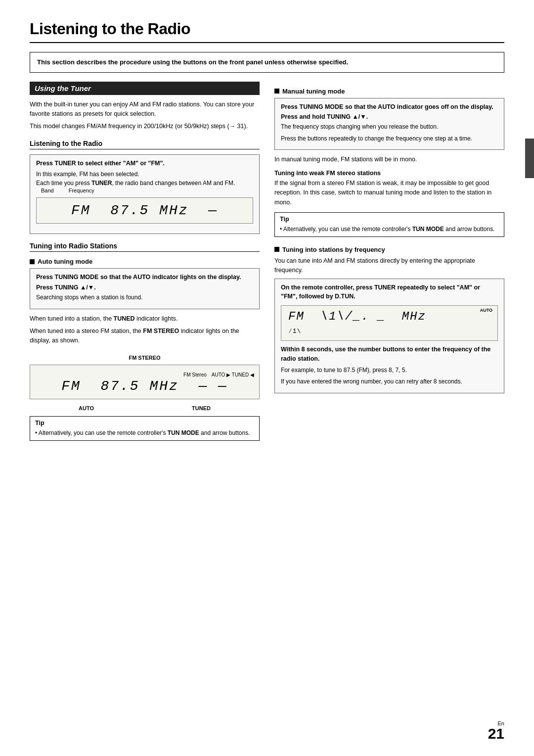 This screenshot has width=534, height=756. I want to click on manual-mode-box: Press TUNING MODE so that the AUTO indic…, so click(390, 124).